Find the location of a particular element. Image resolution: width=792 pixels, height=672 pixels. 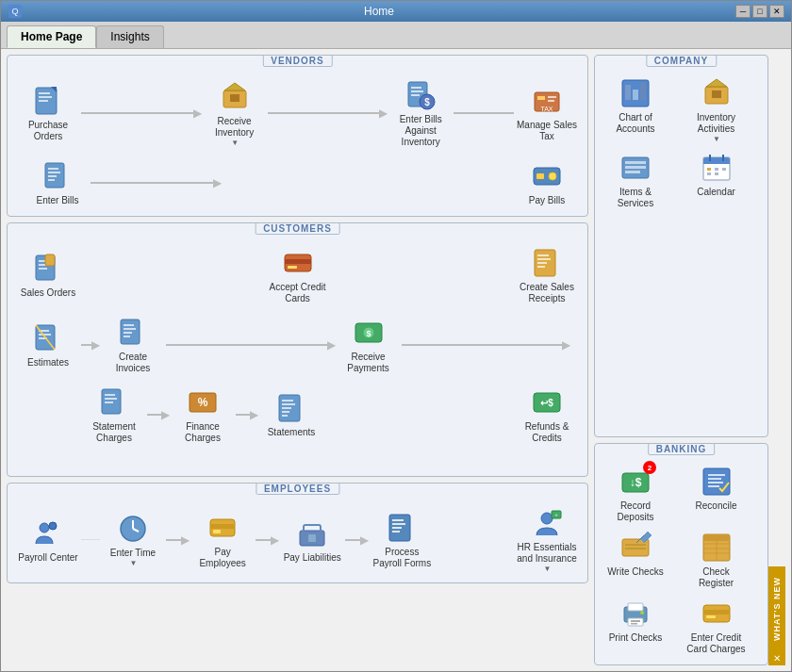

check-register-label: Check Register is located at coordinates (717, 578).